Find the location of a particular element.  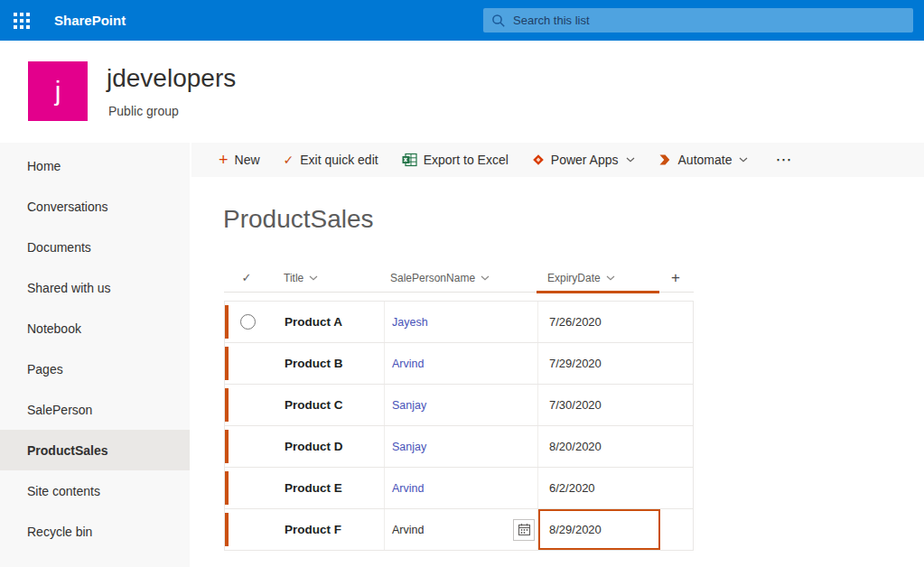

cell-expirydate: 7/29/2020 is located at coordinates (599, 363).